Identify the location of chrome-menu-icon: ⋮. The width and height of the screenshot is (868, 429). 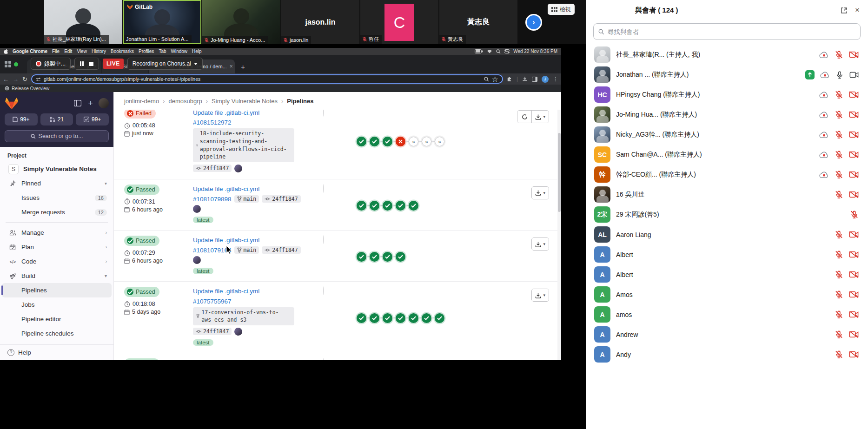
(556, 79).